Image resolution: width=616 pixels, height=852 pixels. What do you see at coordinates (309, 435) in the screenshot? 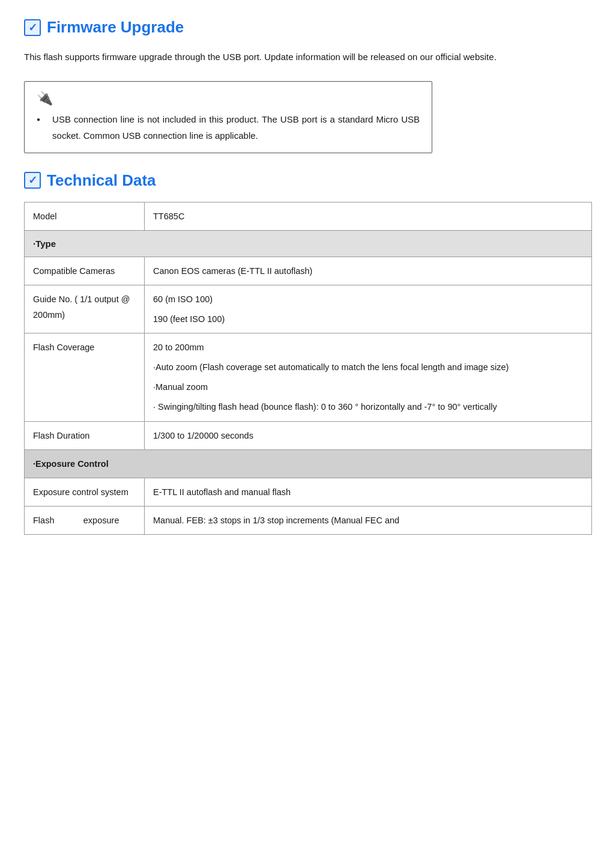
I see `flash-duration-row: Flash Duration 1/300 to 1/20000 seconds` at bounding box center [309, 435].